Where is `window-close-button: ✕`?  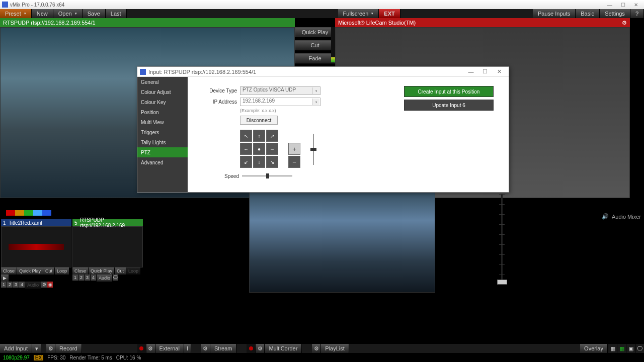 window-close-button: ✕ is located at coordinates (636, 5).